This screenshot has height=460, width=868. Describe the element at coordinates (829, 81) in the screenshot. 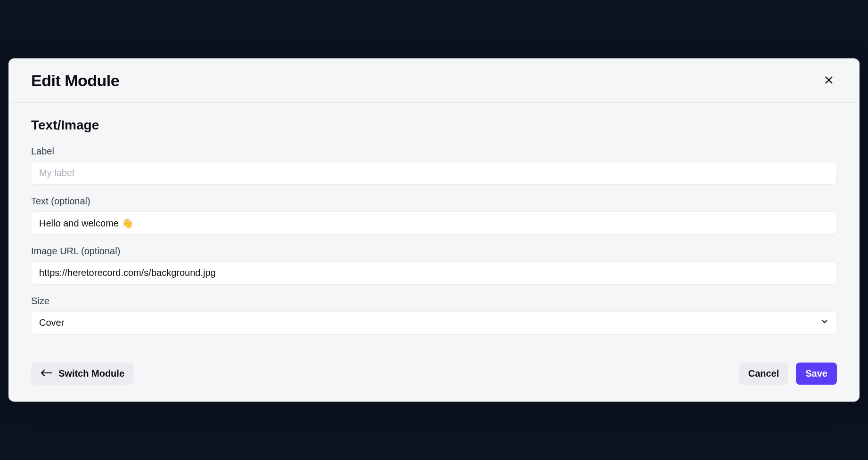

I see `close-button` at that location.